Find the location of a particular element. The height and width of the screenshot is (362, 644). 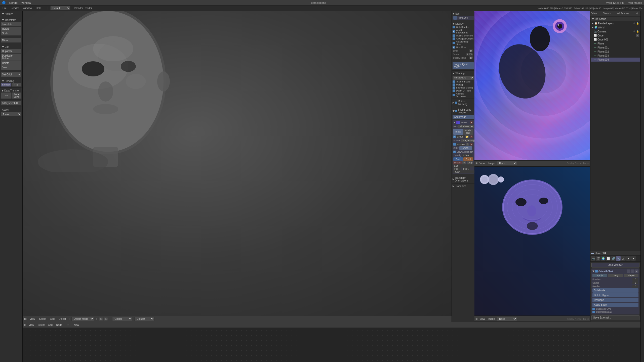

smooth-btn: Smooth is located at coordinates (6, 85).